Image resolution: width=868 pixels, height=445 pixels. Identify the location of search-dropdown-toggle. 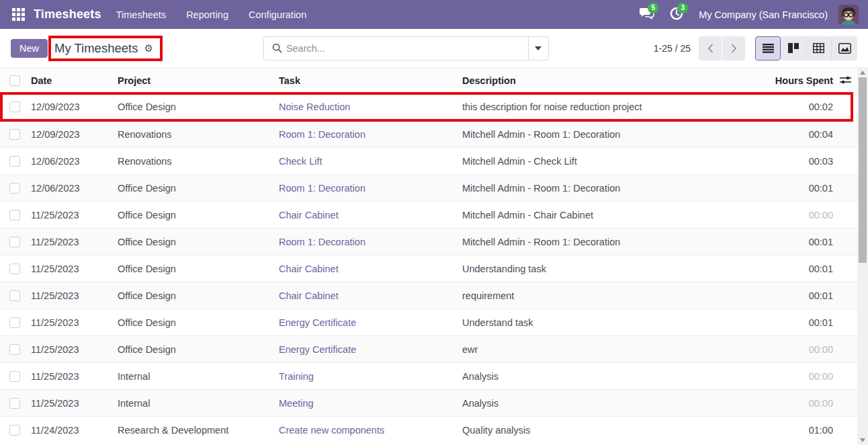
(538, 48).